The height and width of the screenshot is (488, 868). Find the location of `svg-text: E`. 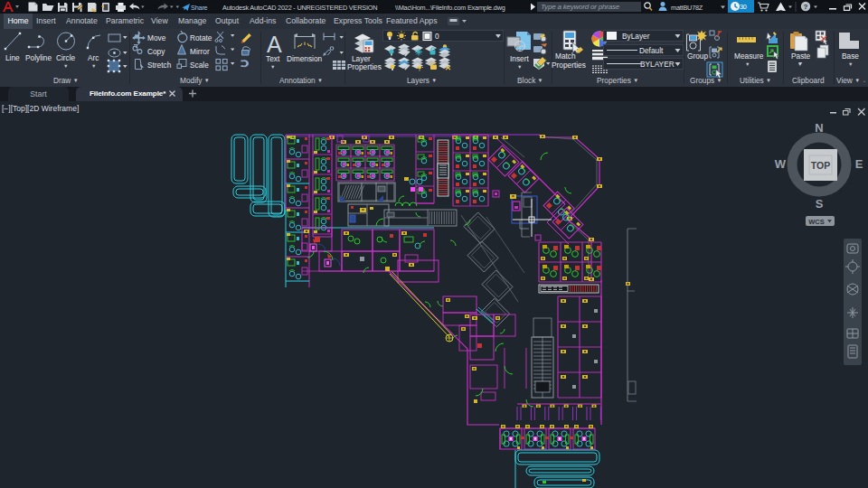

svg-text: E is located at coordinates (859, 164).